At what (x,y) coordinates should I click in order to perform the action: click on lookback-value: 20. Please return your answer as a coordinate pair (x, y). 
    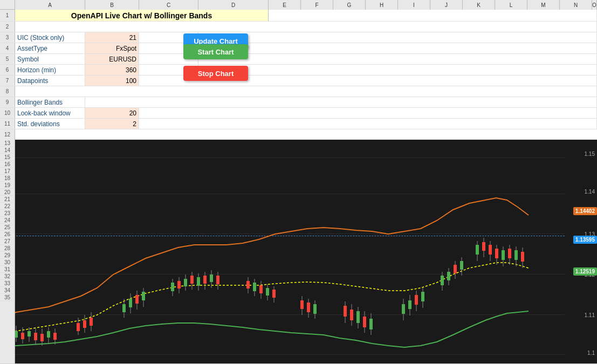
    Looking at the image, I should click on (112, 113).